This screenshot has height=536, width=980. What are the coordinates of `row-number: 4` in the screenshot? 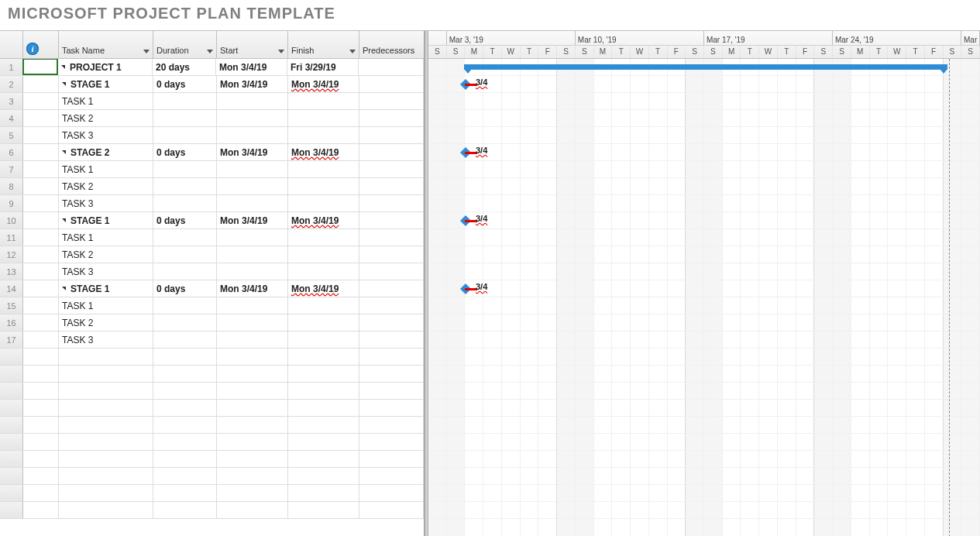 It's located at (12, 118).